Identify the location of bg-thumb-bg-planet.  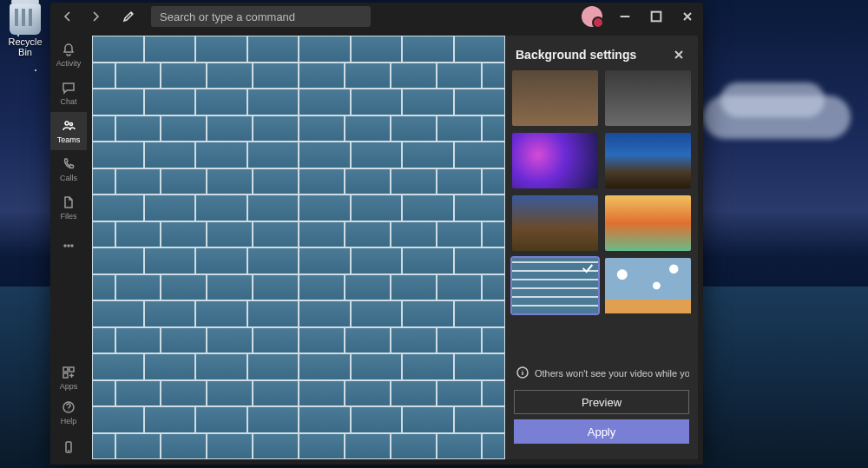
(648, 161).